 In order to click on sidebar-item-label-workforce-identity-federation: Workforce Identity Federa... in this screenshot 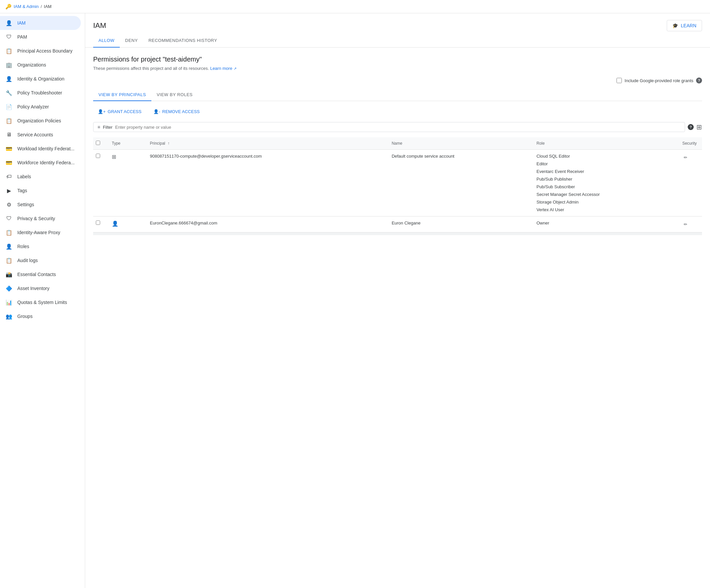, I will do `click(46, 163)`.